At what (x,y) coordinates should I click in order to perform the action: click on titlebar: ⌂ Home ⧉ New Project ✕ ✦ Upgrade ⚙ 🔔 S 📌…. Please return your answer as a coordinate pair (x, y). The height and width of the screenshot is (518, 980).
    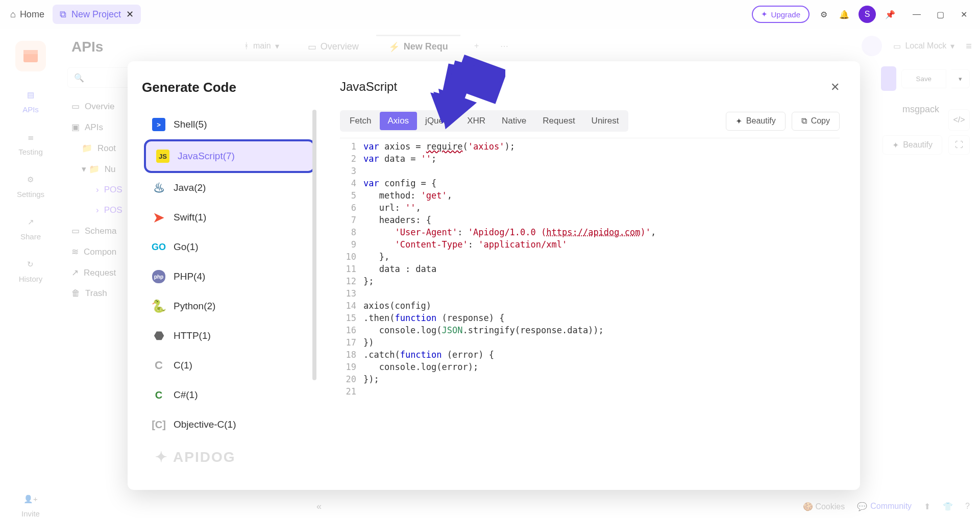
    Looking at the image, I should click on (490, 14).